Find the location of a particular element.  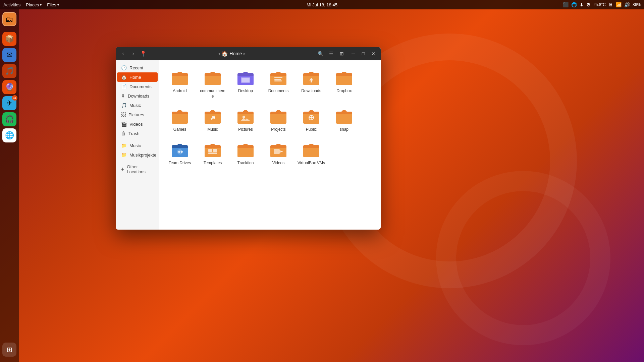

templates-folder-icon is located at coordinates (213, 150).